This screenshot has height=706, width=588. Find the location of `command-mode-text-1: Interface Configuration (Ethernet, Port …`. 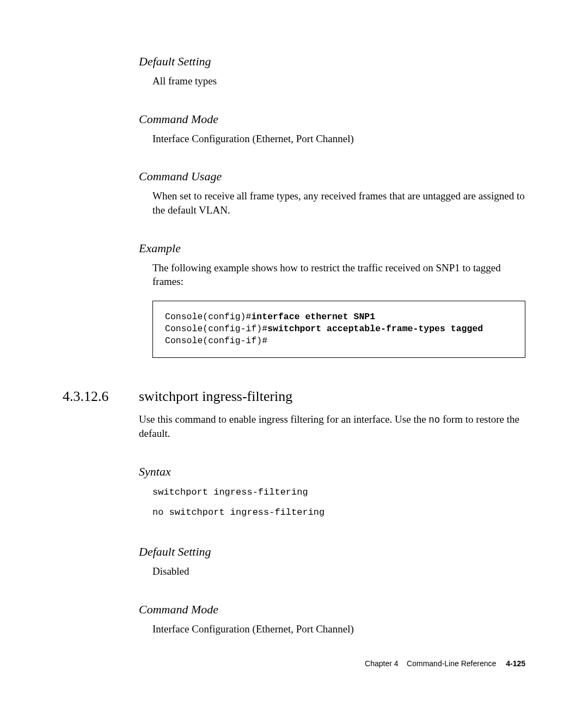

command-mode-text-1: Interface Configuration (Ethernet, Port … is located at coordinates (339, 139).